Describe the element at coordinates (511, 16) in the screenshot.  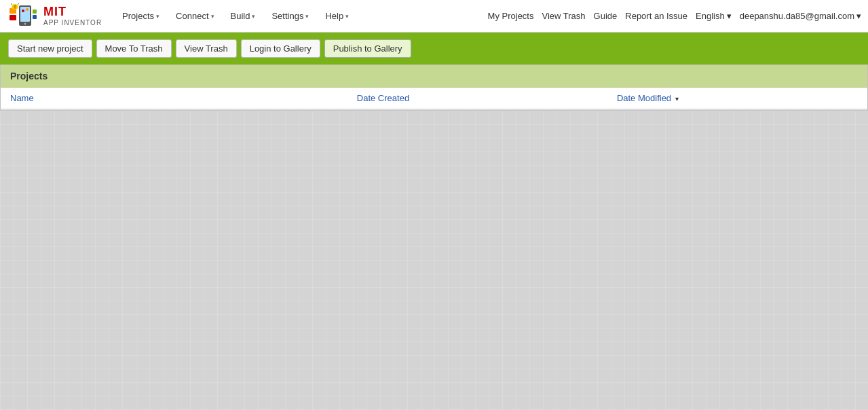
I see `nav-my-projects: My Projects` at that location.